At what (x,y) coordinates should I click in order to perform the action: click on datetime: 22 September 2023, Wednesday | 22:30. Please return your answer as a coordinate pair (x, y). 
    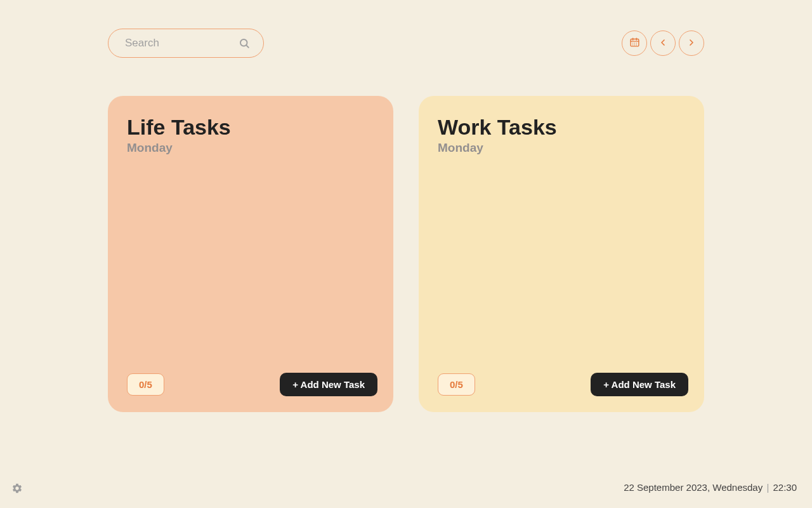
    Looking at the image, I should click on (710, 488).